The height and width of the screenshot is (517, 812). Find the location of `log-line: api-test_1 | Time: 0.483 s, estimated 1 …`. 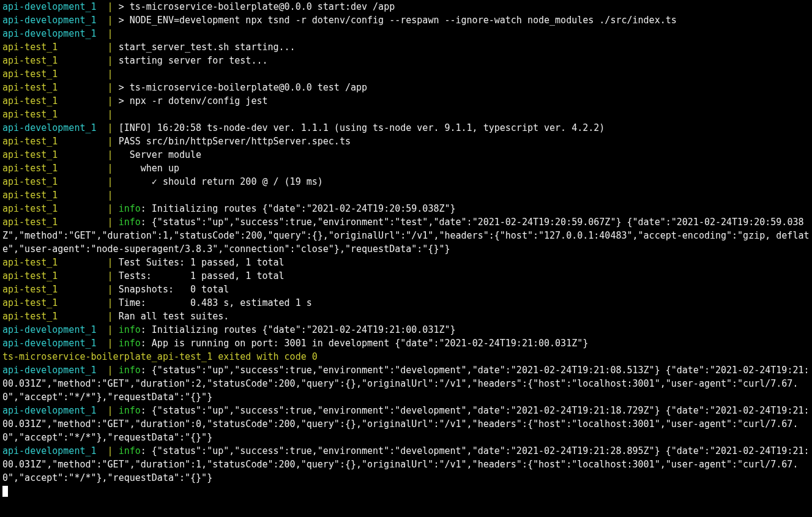

log-line: api-test_1 | Time: 0.483 s, estimated 1 … is located at coordinates (406, 303).